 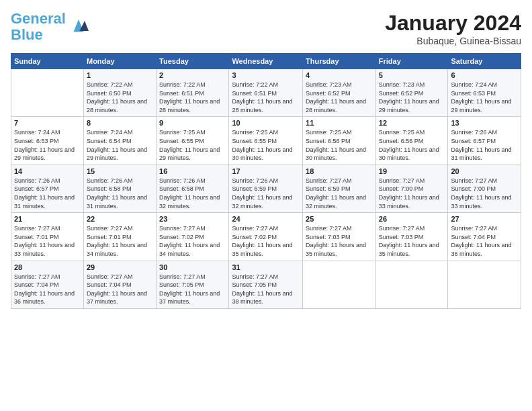 I want to click on calendar-cell: 31Sunrise: 7:27 AMSunset: 7:05 PMDayligh…, so click(x=266, y=285).